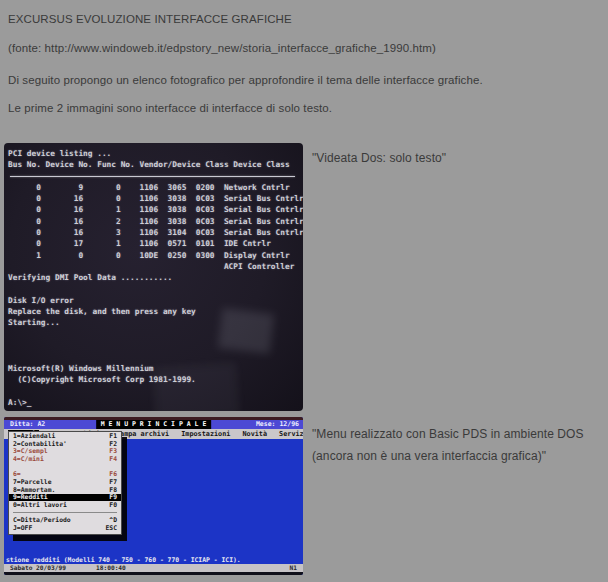  I want to click on month-label: Mese: 12/96, so click(278, 424).